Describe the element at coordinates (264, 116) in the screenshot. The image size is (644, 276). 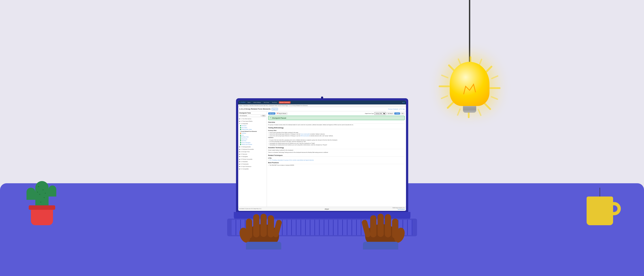
I see `filter-button: Filter` at that location.